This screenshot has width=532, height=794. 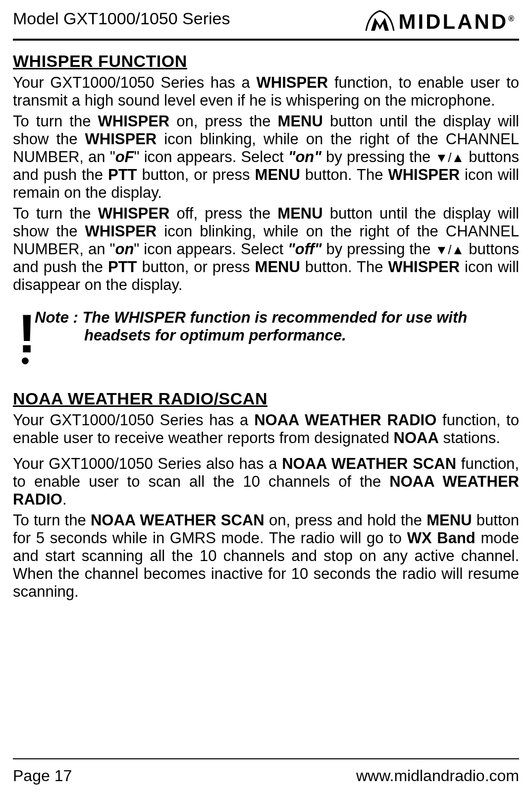 I want to click on whisper-p2: To turn the WHISPER on, press the MENU b…, so click(x=266, y=157).